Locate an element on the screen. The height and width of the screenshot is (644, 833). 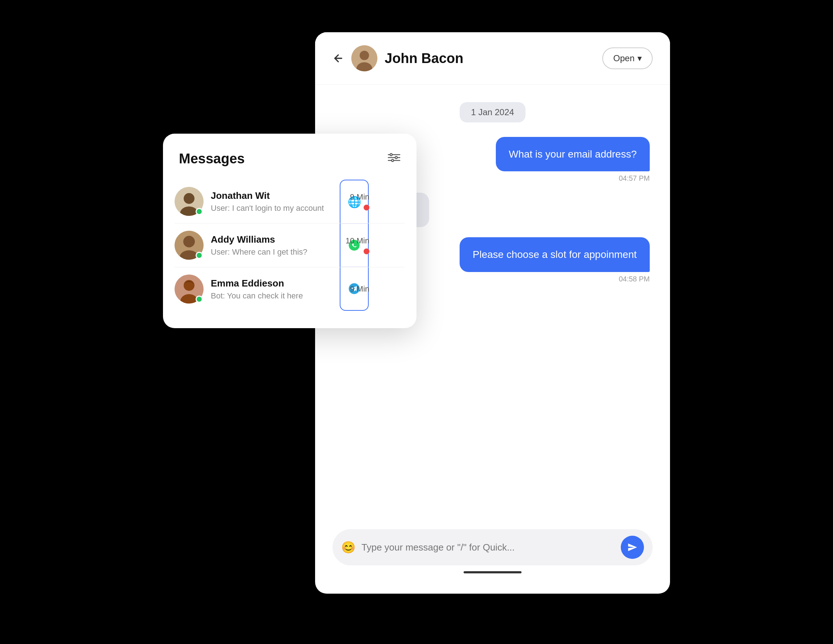
bubble-out-2: Please choose a slot for appoinment is located at coordinates (555, 254).